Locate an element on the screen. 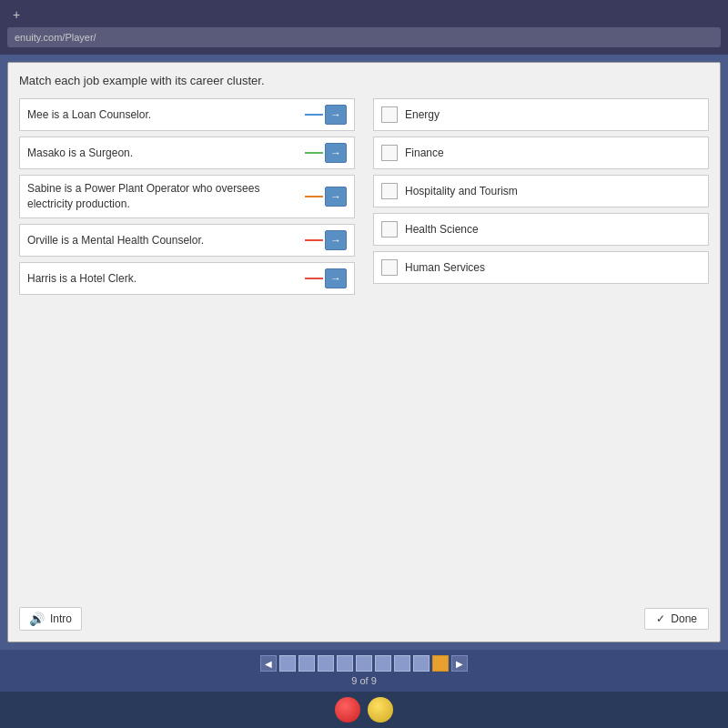  question-title: Match each job example with its career c… is located at coordinates (364, 80).